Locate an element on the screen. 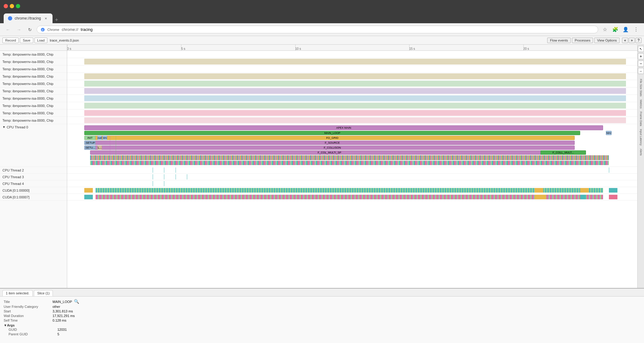 This screenshot has width=644, height=343. track-label-6: Temp: ibmpowernv-isa-0000, Chip is located at coordinates (34, 98).